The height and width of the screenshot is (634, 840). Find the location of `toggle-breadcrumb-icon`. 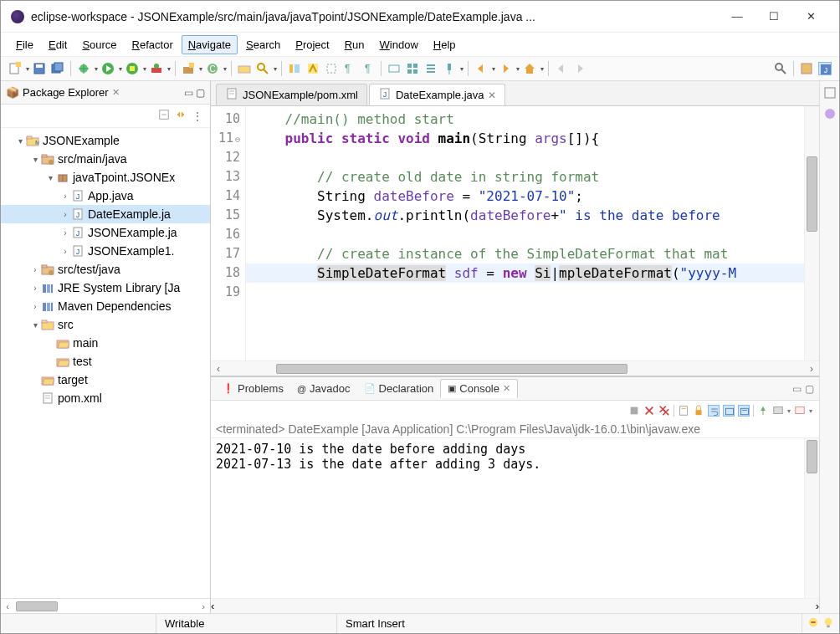

toggle-breadcrumb-icon is located at coordinates (295, 69).